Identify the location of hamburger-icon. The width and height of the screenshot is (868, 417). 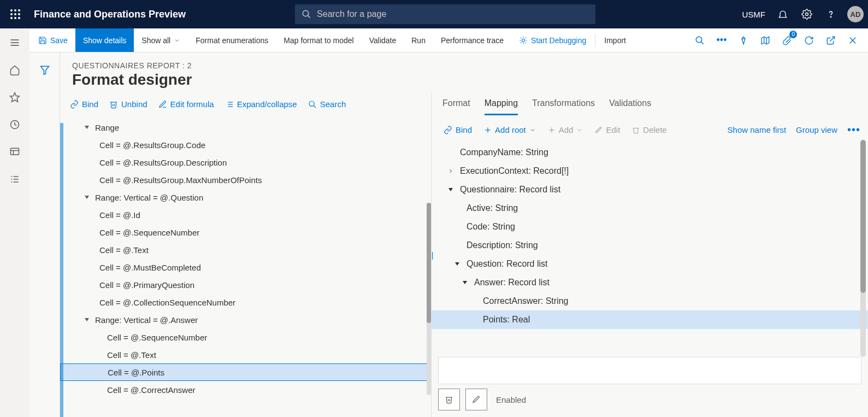
(15, 42).